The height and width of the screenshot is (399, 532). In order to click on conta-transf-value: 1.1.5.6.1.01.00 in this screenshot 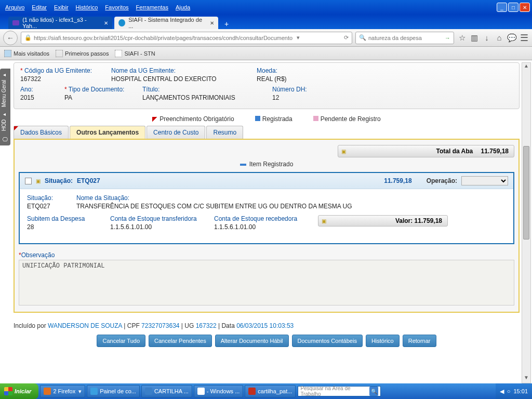, I will do `click(162, 227)`.